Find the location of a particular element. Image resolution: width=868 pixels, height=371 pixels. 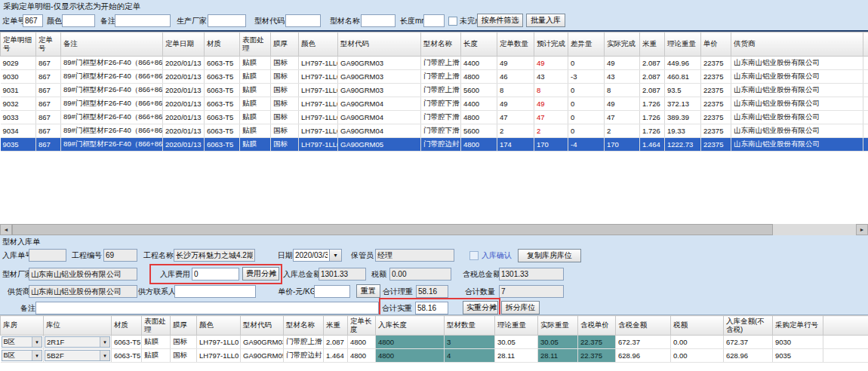

column-header: 含税金额 is located at coordinates (643, 326).